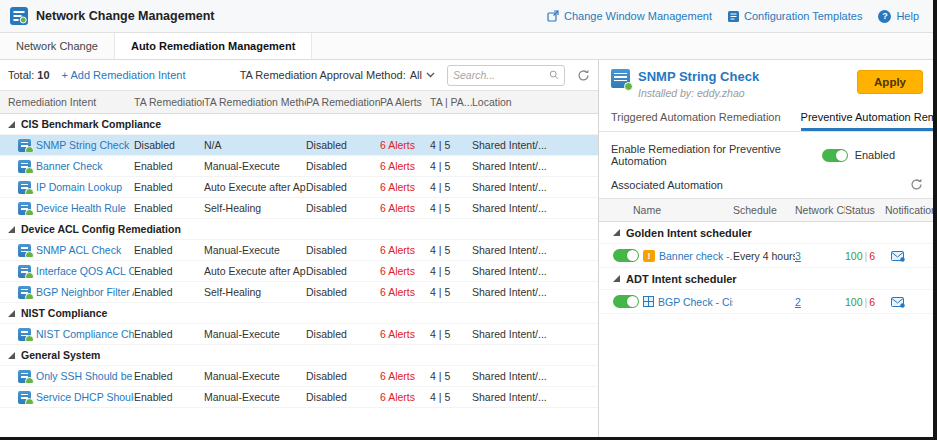 This screenshot has height=440, width=937. Describe the element at coordinates (64, 313) in the screenshot. I see `group-label: NIST Compliance` at that location.